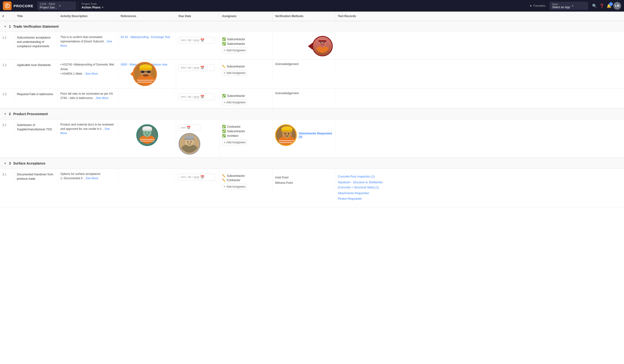  Describe the element at coordinates (88, 96) in the screenshot. I see `row-1-3-desc: Floor fall ratio to be nominated as per …` at that location.